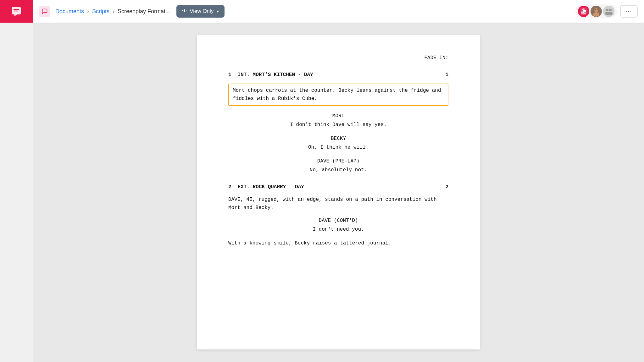  I want to click on scene-2-dialogue-dave: I don't need you., so click(338, 229).